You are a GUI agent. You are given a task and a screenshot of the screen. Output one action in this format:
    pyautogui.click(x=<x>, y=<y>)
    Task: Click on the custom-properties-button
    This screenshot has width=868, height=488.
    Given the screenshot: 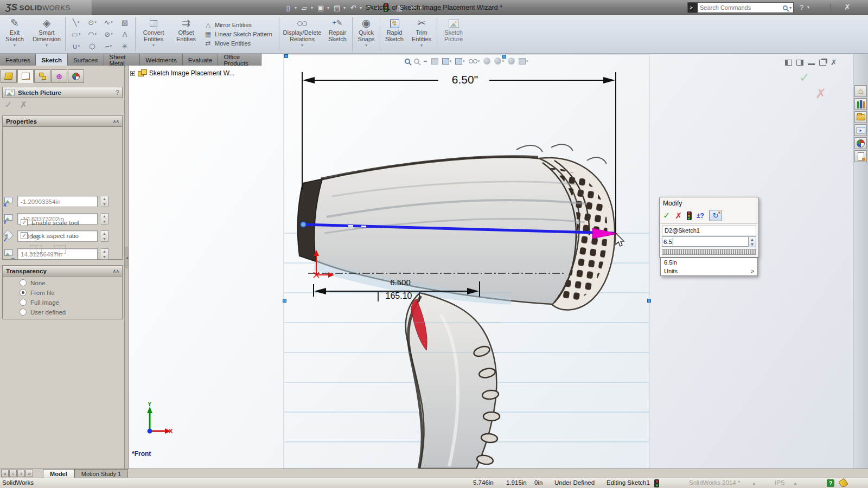 What is the action you would take?
    pyautogui.click(x=860, y=156)
    